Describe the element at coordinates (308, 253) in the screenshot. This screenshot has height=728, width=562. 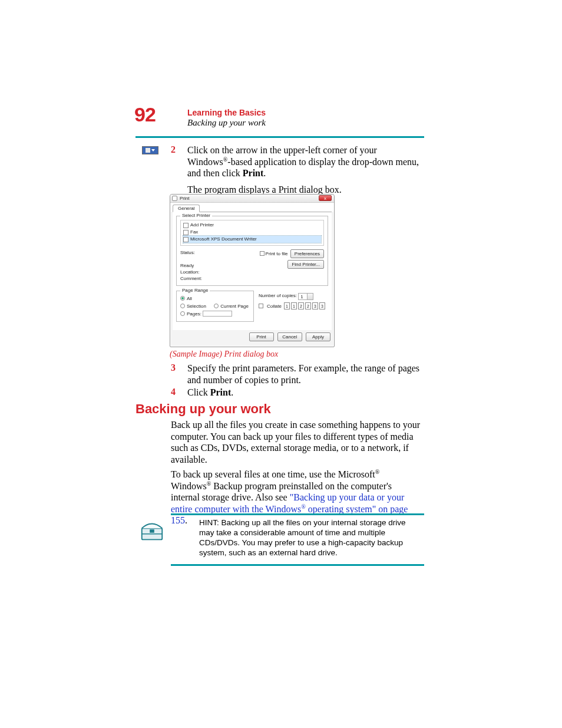
I see `preferences-button: Preferences` at that location.